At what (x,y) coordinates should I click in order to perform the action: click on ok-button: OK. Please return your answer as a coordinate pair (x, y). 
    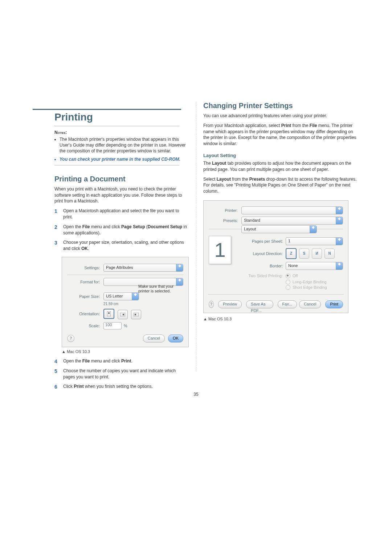
    Looking at the image, I should click on (176, 338).